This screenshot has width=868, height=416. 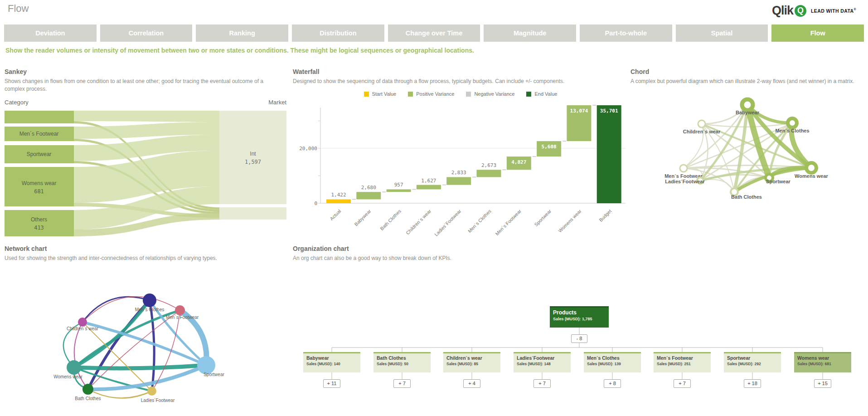 What do you see at coordinates (579, 318) in the screenshot?
I see `org-node-kpi: Sales (MUSD): 1,785` at bounding box center [579, 318].